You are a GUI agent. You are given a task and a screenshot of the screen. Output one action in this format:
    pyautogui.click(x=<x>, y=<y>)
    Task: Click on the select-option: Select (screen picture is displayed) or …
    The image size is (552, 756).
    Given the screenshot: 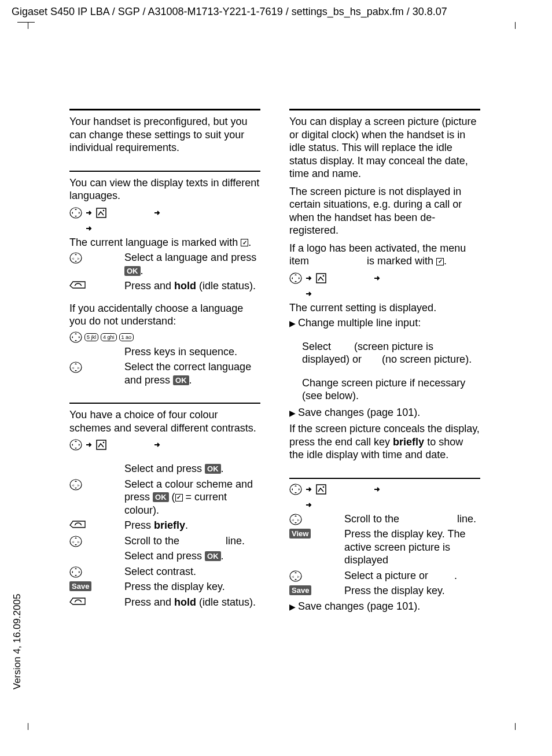 What is the action you would take?
    pyautogui.click(x=391, y=353)
    